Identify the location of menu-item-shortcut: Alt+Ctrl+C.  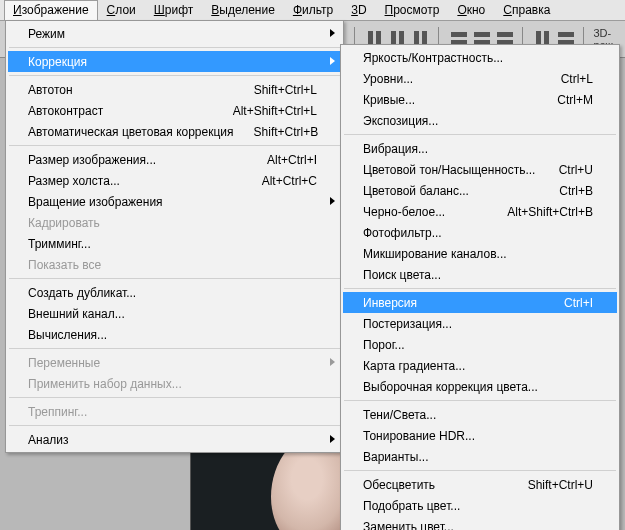
(290, 181).